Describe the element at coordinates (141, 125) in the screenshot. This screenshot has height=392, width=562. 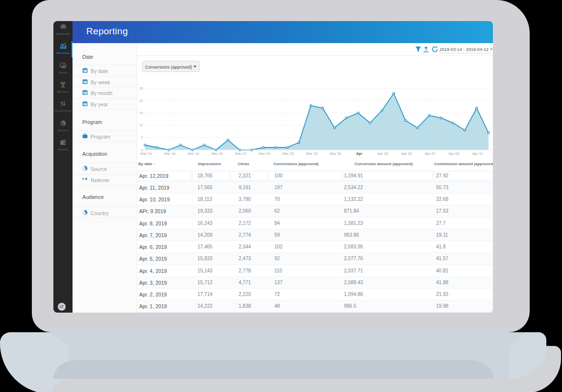
I see `svg-text: 10` at that location.